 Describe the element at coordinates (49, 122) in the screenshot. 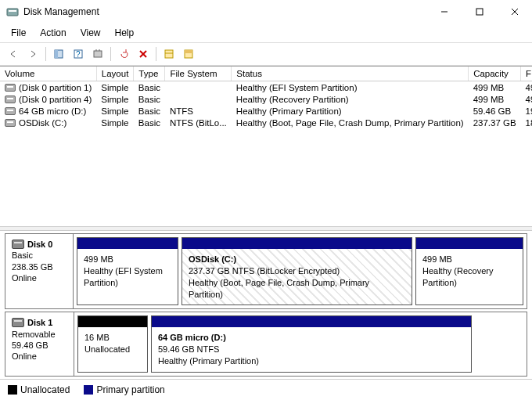

I see `cell-volume: OSDisk (C:)` at that location.